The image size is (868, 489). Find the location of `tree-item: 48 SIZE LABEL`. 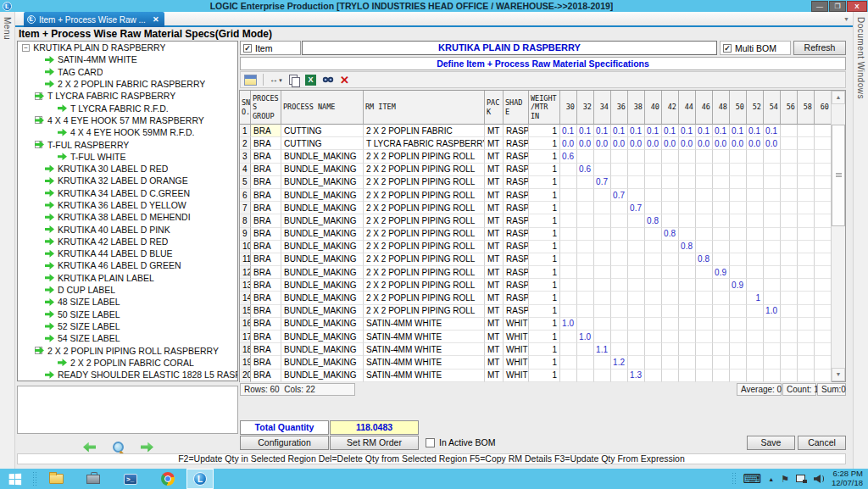

tree-item: 48 SIZE LABEL is located at coordinates (127, 302).